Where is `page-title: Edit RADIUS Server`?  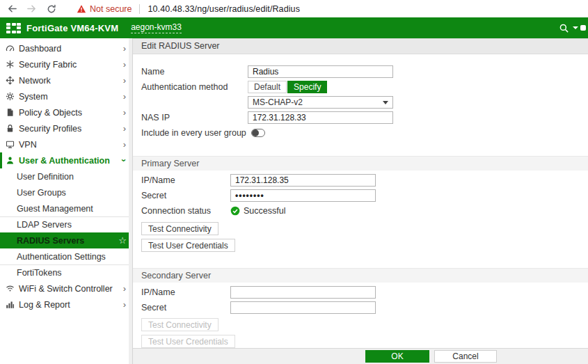
page-title: Edit RADIUS Server is located at coordinates (360, 46).